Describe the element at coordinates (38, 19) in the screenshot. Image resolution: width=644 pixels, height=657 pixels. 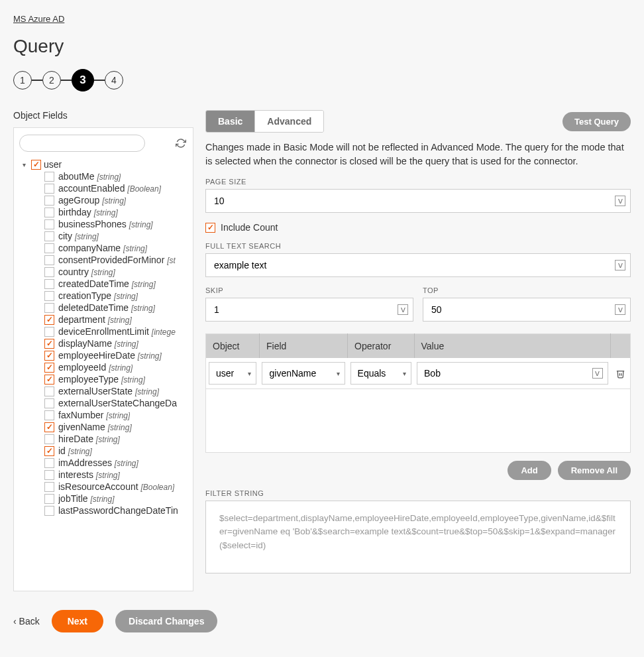
I see `breadcrumb-link: MS Azure AD` at that location.